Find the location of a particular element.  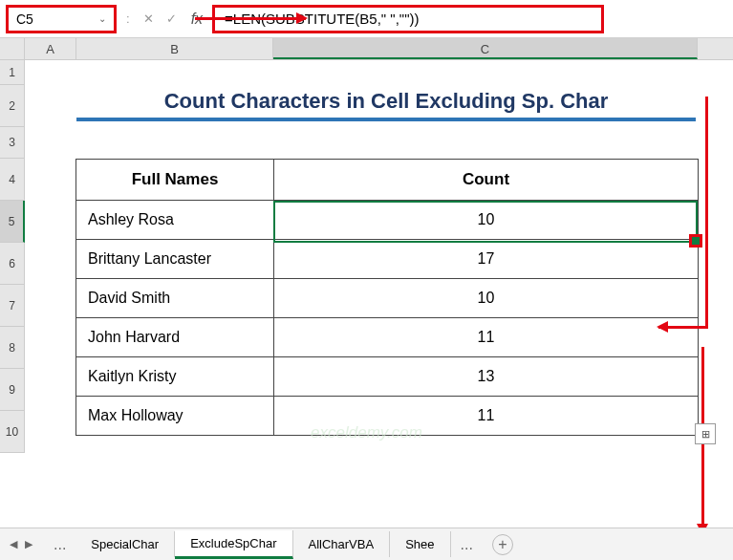

row-header-5: 5 is located at coordinates (12, 222).